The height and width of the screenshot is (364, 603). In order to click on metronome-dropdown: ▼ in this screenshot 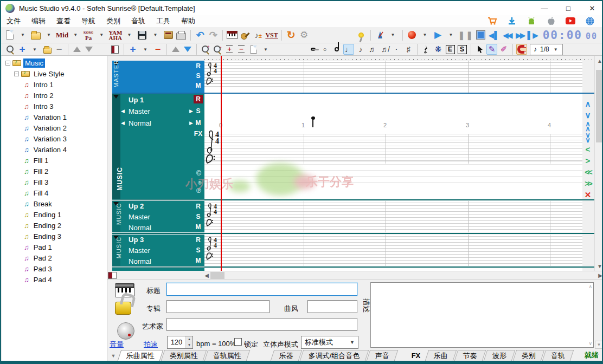, I will do `click(393, 35)`.